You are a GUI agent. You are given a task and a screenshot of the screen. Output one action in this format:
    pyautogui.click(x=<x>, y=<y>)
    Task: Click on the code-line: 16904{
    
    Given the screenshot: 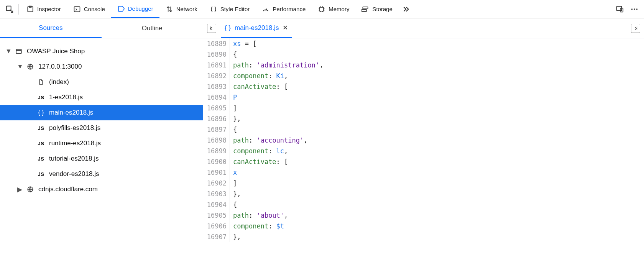 What is the action you would take?
    pyautogui.click(x=424, y=205)
    